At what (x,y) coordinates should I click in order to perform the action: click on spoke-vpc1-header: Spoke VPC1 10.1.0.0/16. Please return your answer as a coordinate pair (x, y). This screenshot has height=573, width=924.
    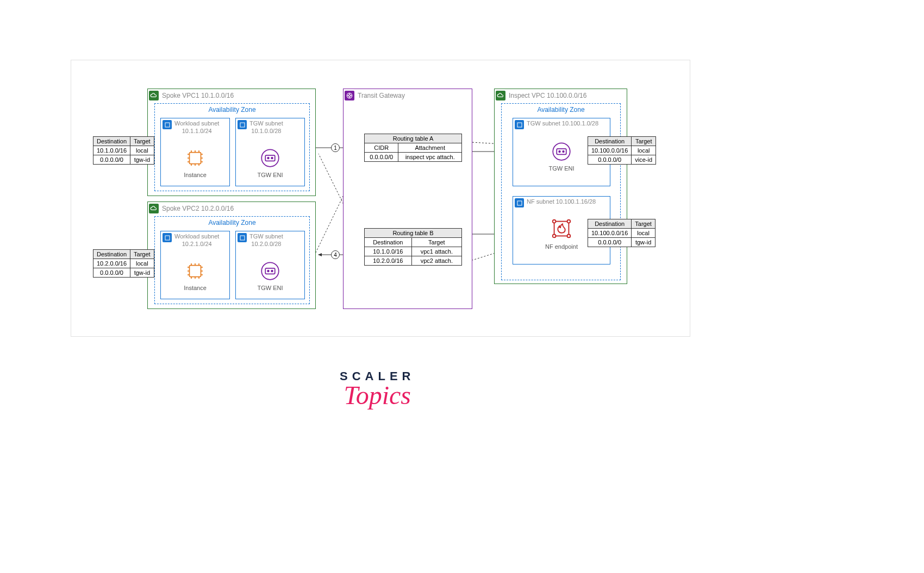
    Looking at the image, I should click on (232, 96).